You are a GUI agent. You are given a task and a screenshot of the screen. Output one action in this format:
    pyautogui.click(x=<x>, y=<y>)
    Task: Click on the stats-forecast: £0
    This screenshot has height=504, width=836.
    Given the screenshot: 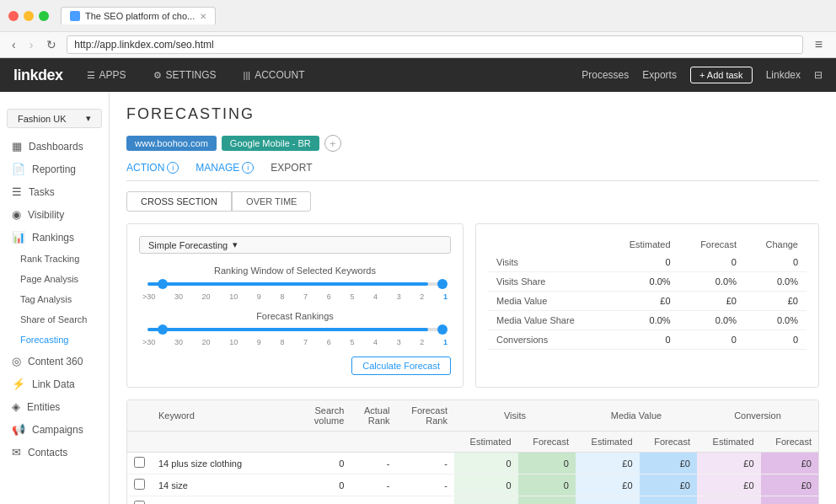 What is the action you would take?
    pyautogui.click(x=712, y=302)
    